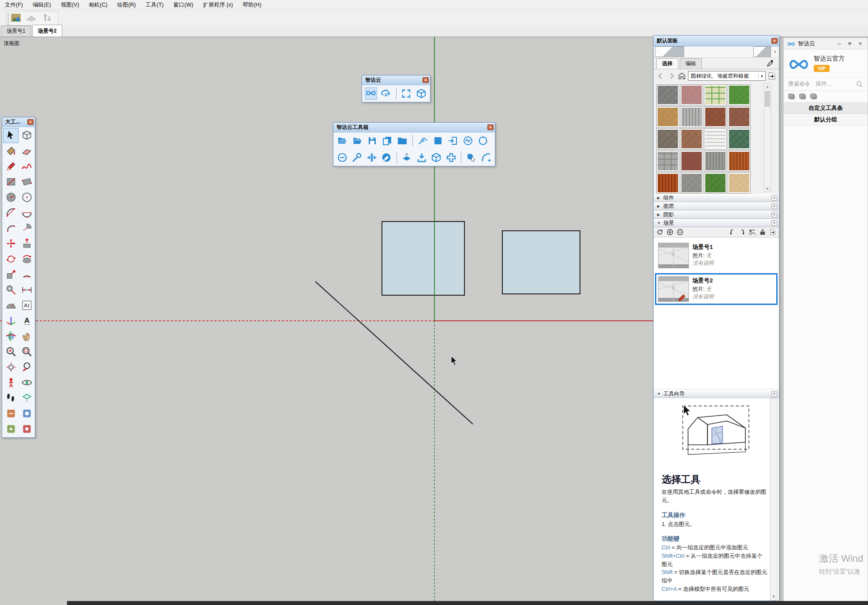 This screenshot has height=605, width=868. Describe the element at coordinates (468, 603) in the screenshot. I see `taskbar-strip` at that location.